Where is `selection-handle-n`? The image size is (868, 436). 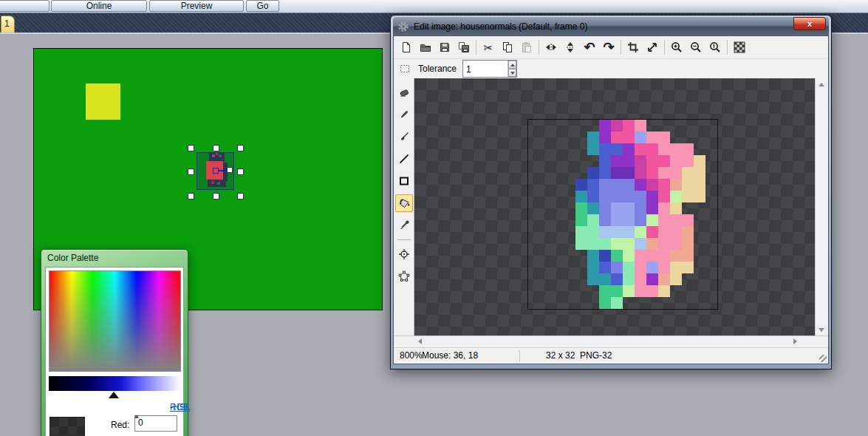
selection-handle-n is located at coordinates (216, 148).